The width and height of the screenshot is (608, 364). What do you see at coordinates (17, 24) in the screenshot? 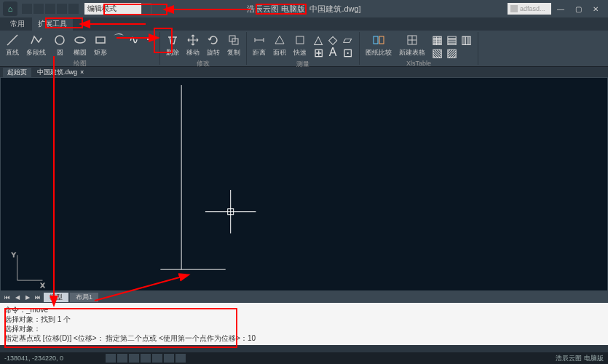
I see `tab-common: 常用` at bounding box center [17, 24].